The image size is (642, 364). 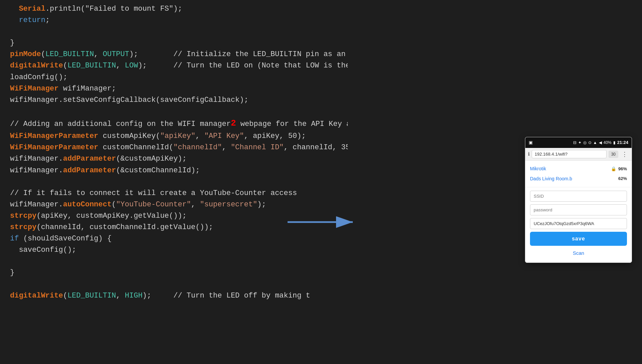 I want to click on lock-icon: 🔒, so click(x=614, y=169).